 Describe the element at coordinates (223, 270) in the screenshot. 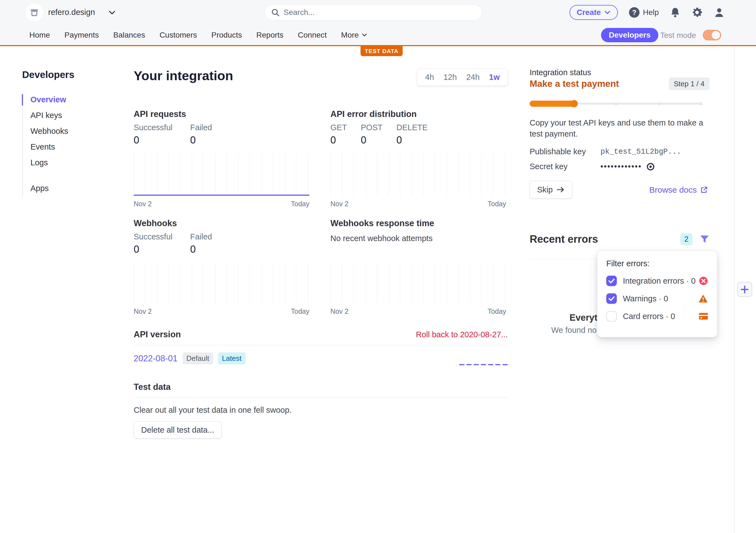

I see `webhooks-card: Webhooks Successful 0 Failed 0 Nov 2 Tod…` at that location.